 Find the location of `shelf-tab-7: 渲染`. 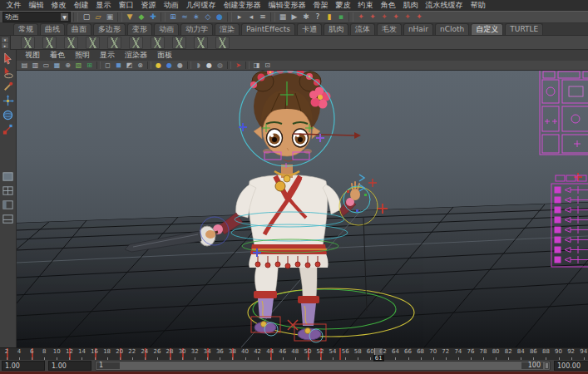

shelf-tab-7: 渲染 is located at coordinates (227, 29).